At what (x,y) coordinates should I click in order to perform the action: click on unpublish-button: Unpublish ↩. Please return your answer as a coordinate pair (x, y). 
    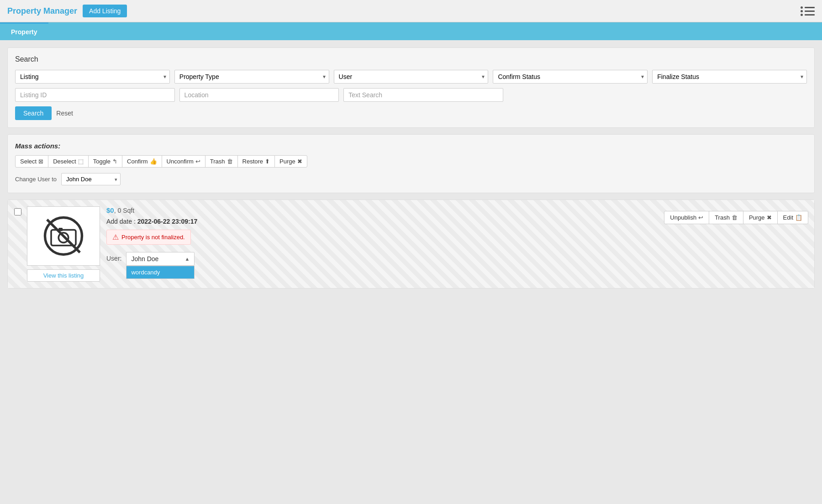
    Looking at the image, I should click on (687, 217).